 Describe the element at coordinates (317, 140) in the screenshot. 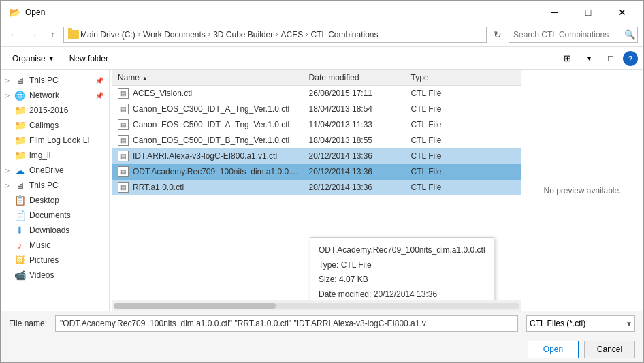

I see `table-row: ▤Canon_EOS_C500_IDT_B_Tng_Ver.1.0.ctl 18…` at that location.